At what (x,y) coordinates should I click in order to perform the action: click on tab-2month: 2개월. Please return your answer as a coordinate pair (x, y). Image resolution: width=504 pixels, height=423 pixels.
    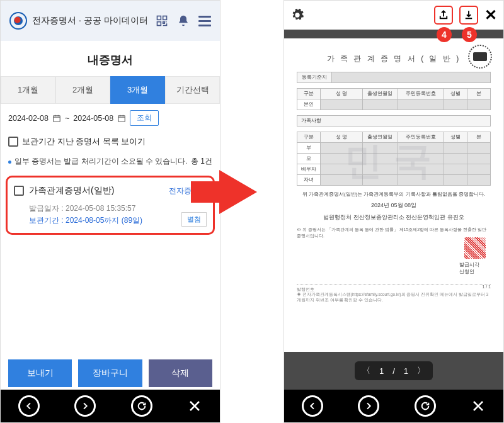
    Looking at the image, I should click on (83, 90).